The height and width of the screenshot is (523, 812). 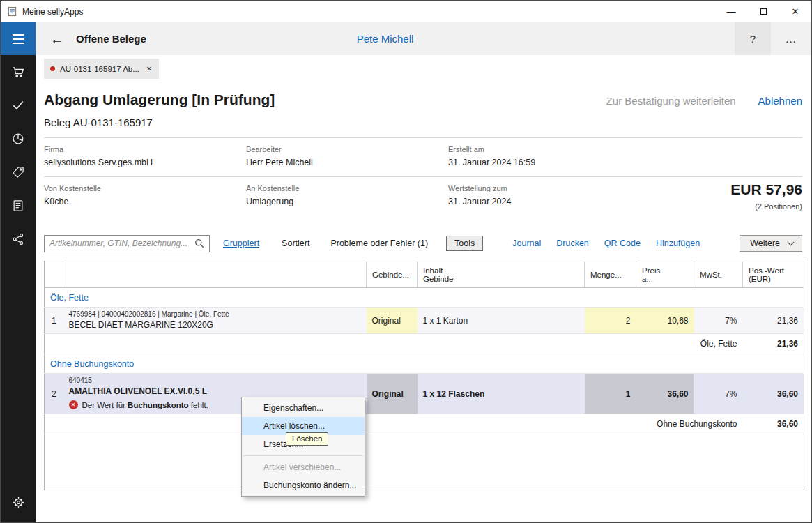 I want to click on menge-cell: 2, so click(x=611, y=321).